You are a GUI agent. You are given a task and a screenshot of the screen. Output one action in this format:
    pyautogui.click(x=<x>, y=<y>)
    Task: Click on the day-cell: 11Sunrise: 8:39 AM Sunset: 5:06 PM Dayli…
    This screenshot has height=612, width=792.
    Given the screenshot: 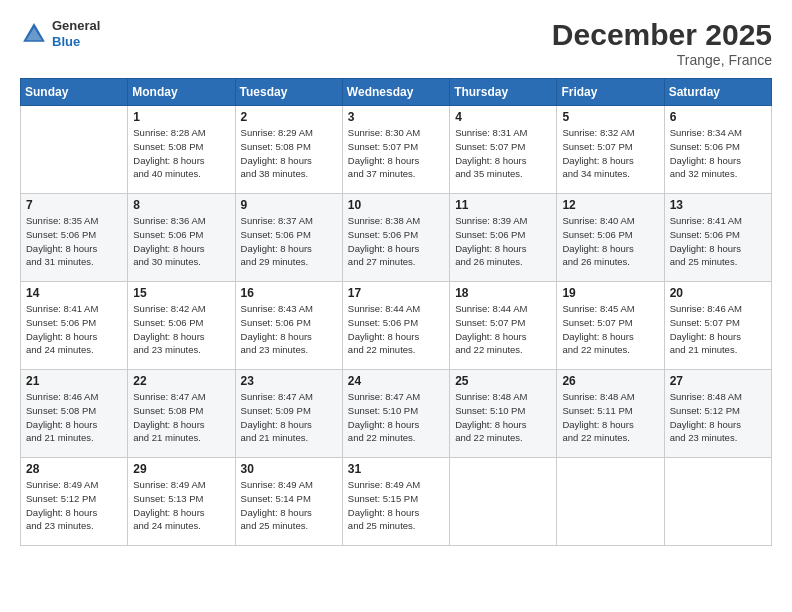 What is the action you would take?
    pyautogui.click(x=504, y=238)
    